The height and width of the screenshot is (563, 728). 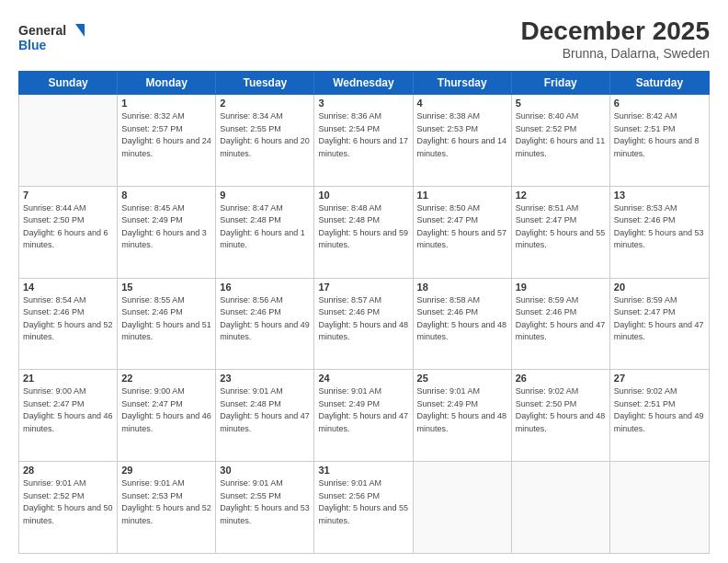 What do you see at coordinates (166, 103) in the screenshot?
I see `day-number: 1` at bounding box center [166, 103].